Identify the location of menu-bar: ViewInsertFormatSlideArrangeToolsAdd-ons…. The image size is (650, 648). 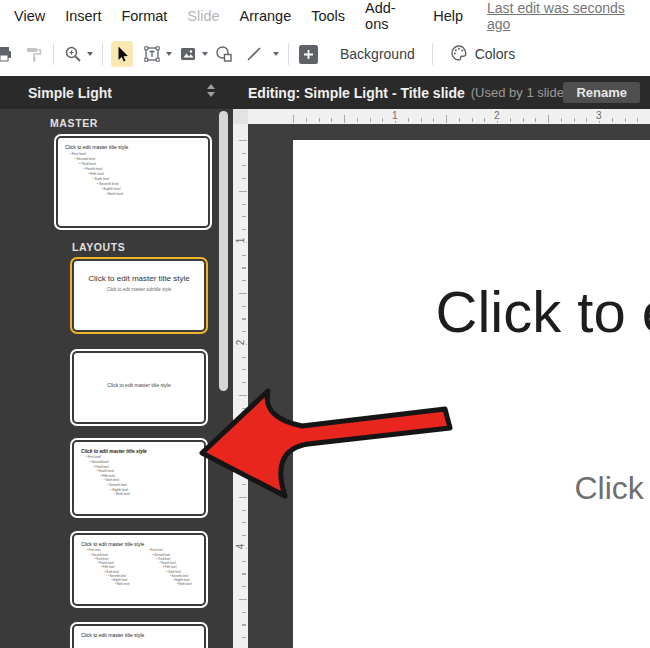
(325, 16).